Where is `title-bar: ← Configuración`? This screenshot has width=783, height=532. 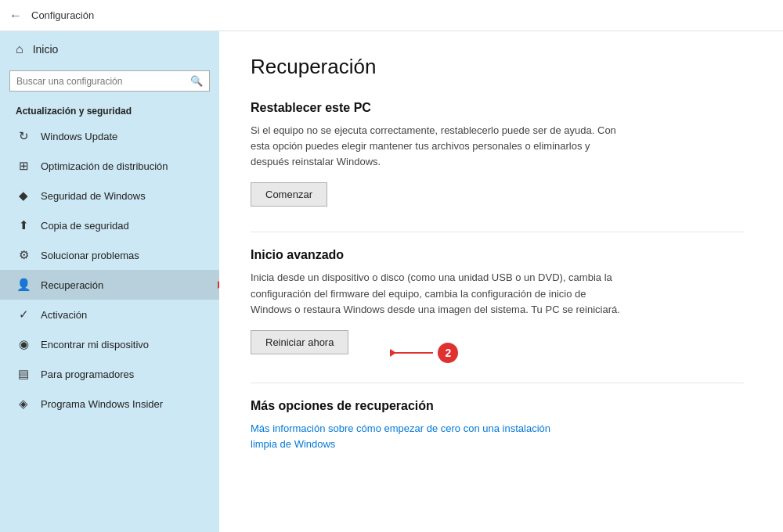 title-bar: ← Configuración is located at coordinates (392, 16).